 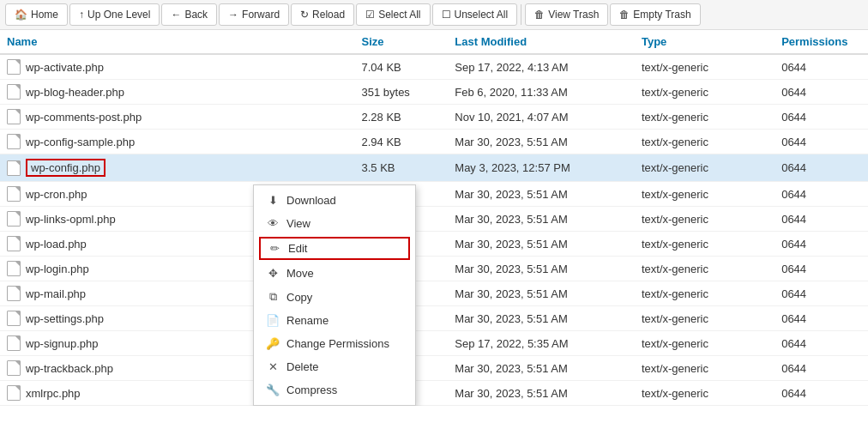 What do you see at coordinates (573, 15) in the screenshot?
I see `view-trash-label: View Trash` at bounding box center [573, 15].